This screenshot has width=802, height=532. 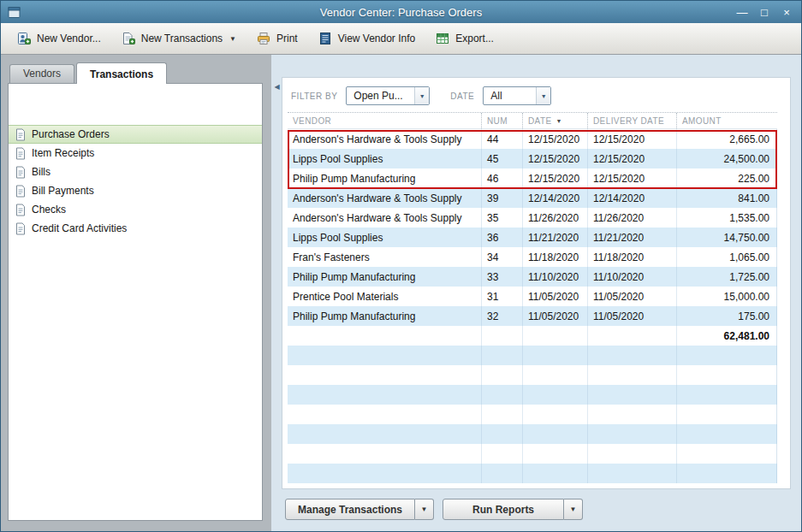 What do you see at coordinates (59, 38) in the screenshot?
I see `new-vendor-button: New Vendor...` at bounding box center [59, 38].